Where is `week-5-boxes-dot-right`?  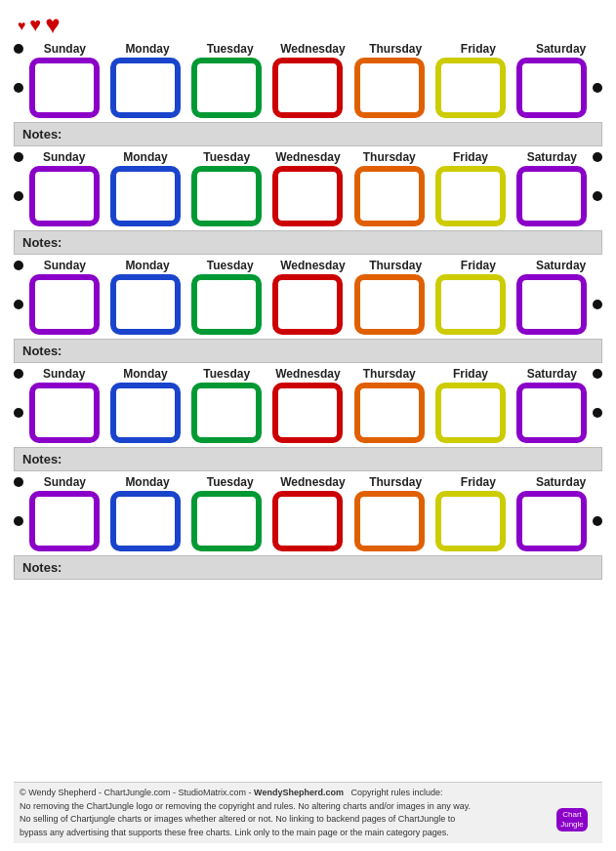
week-5-boxes-dot-right is located at coordinates (597, 521).